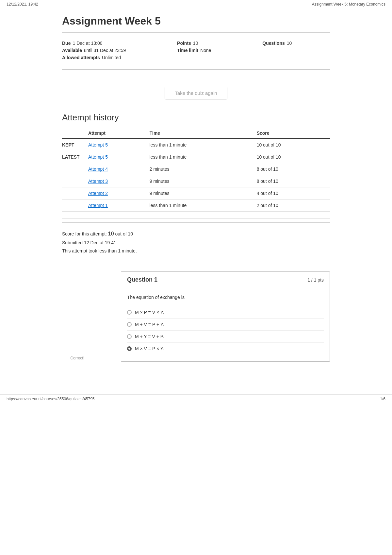 The width and height of the screenshot is (392, 555). What do you see at coordinates (75, 145) in the screenshot?
I see `row-label: KEPT` at bounding box center [75, 145].